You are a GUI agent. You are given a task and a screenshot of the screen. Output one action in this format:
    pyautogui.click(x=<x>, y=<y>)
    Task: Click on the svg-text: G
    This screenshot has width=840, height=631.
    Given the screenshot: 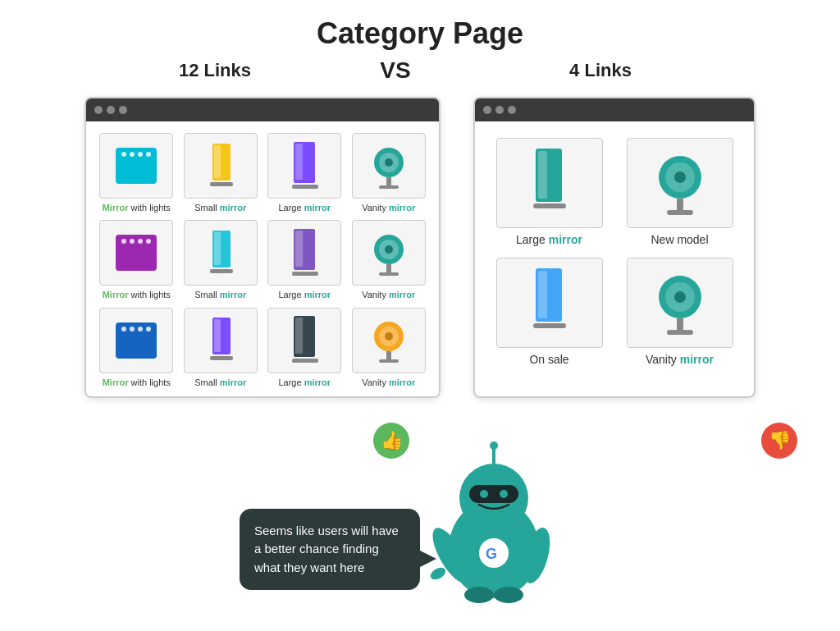 What is the action you would take?
    pyautogui.click(x=491, y=554)
    